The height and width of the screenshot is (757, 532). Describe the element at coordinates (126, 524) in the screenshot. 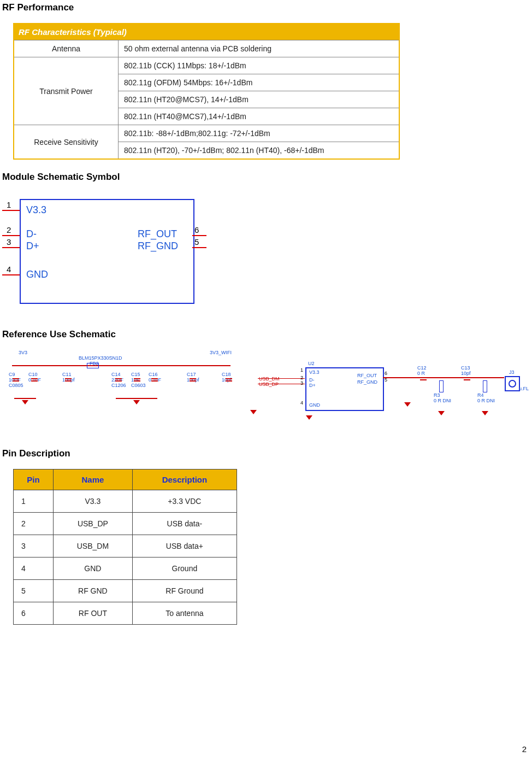

I see `table-row: 2 USB_DP USB data-` at that location.